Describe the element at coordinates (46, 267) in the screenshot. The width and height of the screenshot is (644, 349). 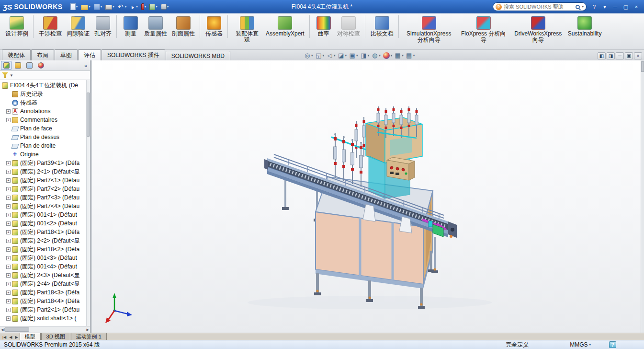
I see `tree-item: + (固定) 001<4> (Défaut` at that location.